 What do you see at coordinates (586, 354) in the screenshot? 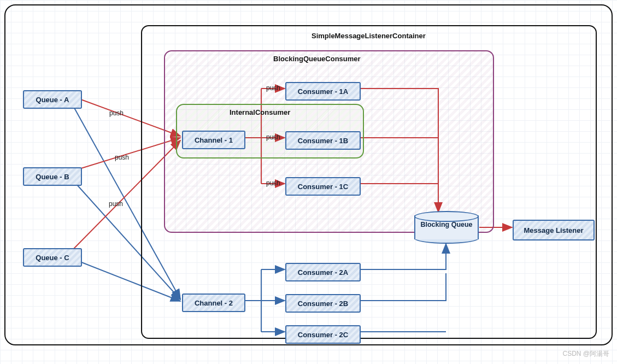
I see `watermark: CSDN @阿湯哥` at bounding box center [586, 354].